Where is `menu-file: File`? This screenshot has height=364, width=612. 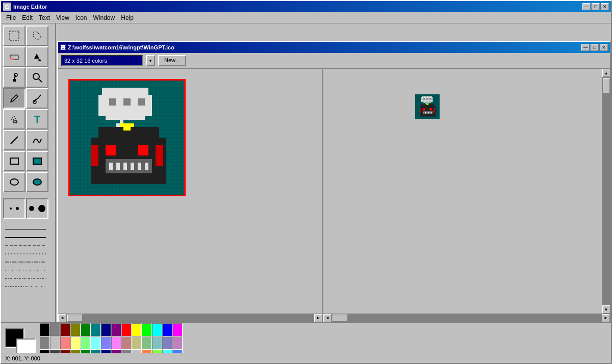
menu-file: File is located at coordinates (11, 18).